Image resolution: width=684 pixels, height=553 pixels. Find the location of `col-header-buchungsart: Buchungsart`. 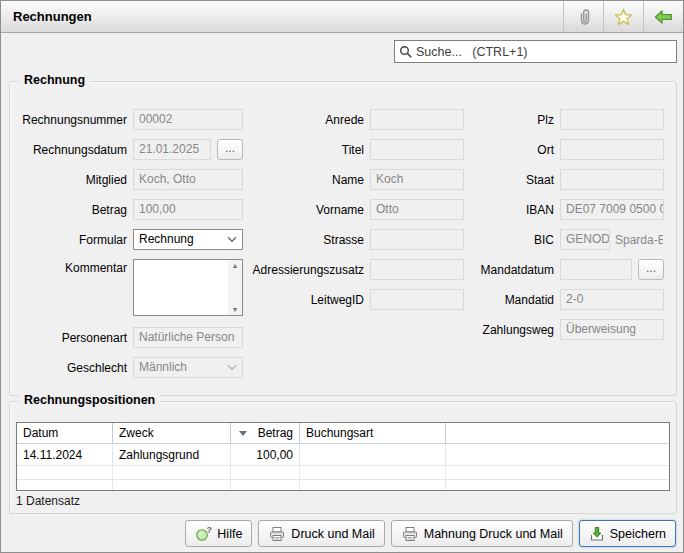

col-header-buchungsart: Buchungsart is located at coordinates (373, 433).